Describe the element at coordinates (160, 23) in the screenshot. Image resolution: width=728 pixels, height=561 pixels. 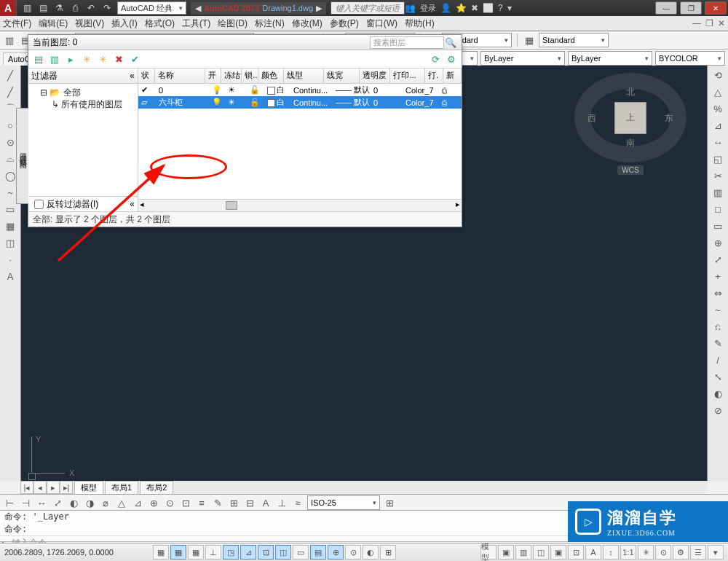
I see `menu-item: 格式(O)` at that location.